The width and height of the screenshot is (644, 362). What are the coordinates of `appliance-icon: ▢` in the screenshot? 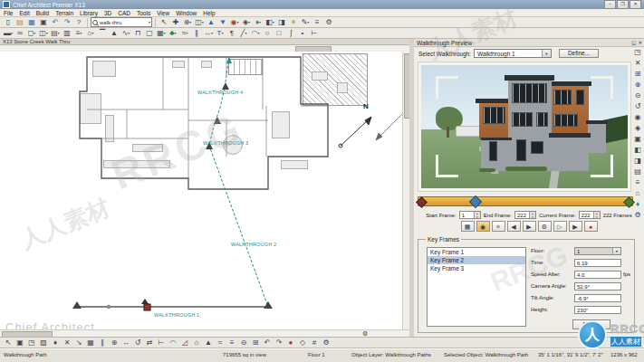 It's located at (149, 33).